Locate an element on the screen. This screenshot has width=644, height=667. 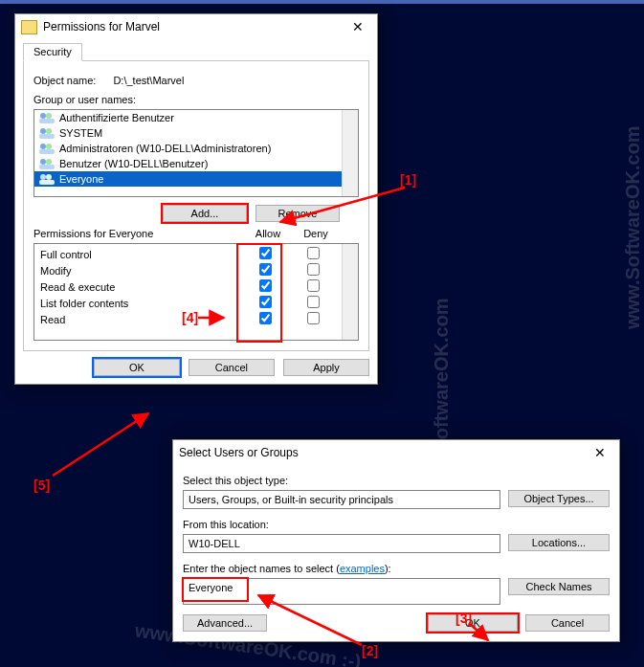
advanced-button: Advanced... is located at coordinates (225, 623).